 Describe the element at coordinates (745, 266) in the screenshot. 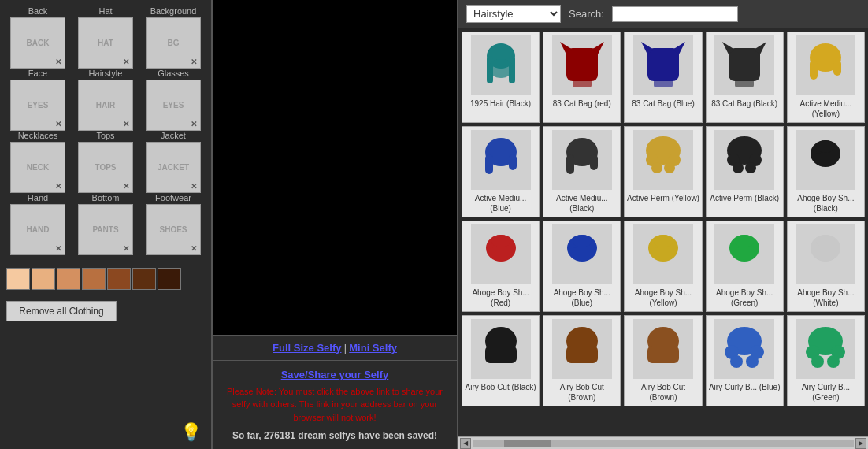

I see `item-cell: Ahoge Boy Sh... (Green)` at that location.